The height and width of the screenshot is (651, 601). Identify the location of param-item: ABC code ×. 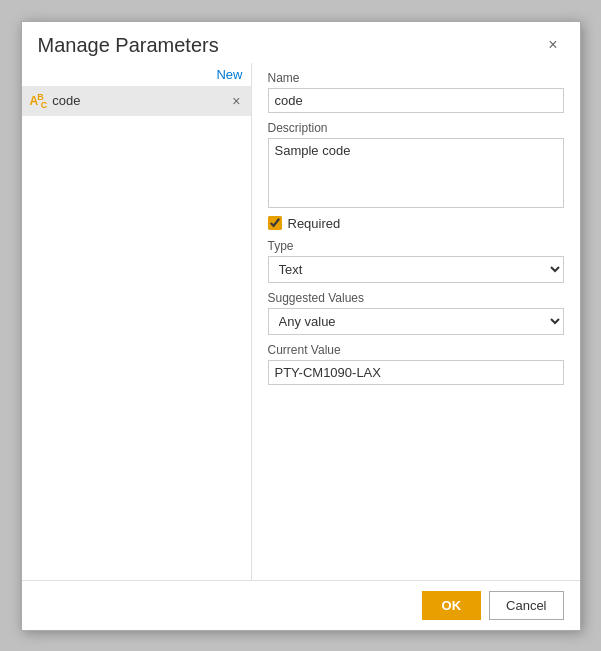
(136, 101).